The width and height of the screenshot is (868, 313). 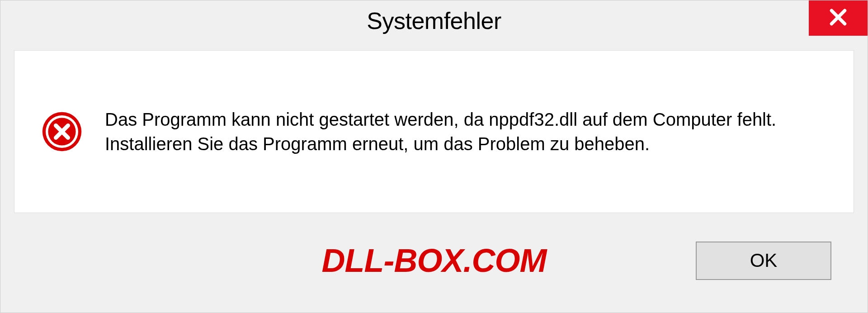 What do you see at coordinates (434, 261) in the screenshot?
I see `watermark-text: DLL-BOX.COM` at bounding box center [434, 261].